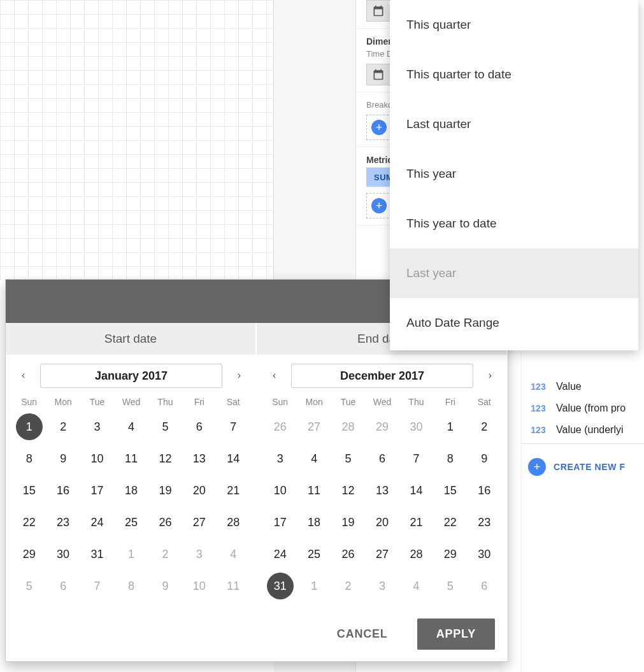  What do you see at coordinates (514, 75) in the screenshot?
I see `preset-option: This quarter to date` at bounding box center [514, 75].